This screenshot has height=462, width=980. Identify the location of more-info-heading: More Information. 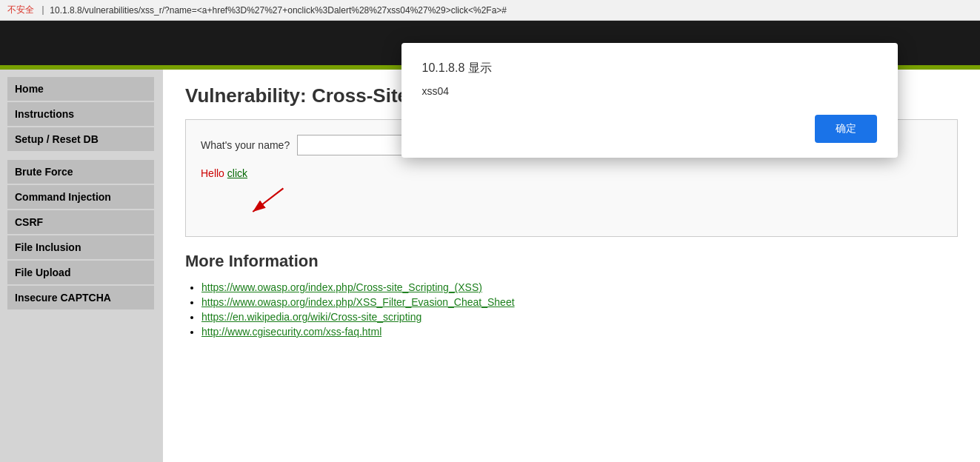
(572, 261).